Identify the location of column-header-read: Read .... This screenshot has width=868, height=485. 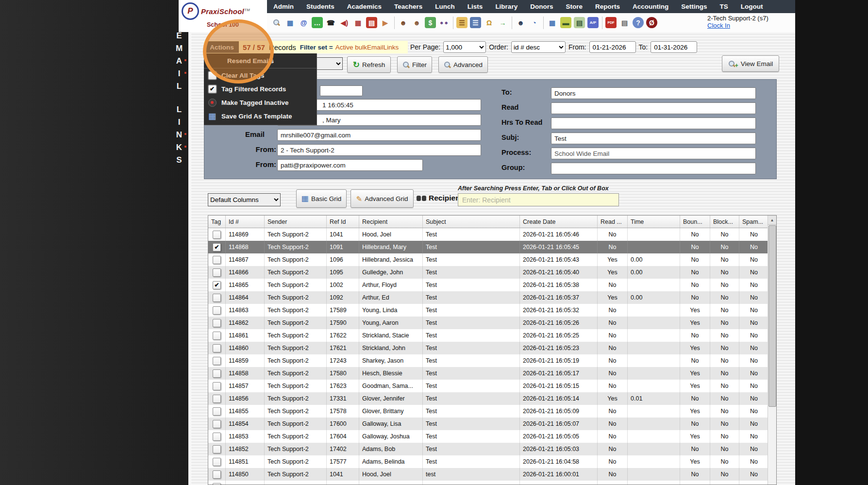
(613, 221).